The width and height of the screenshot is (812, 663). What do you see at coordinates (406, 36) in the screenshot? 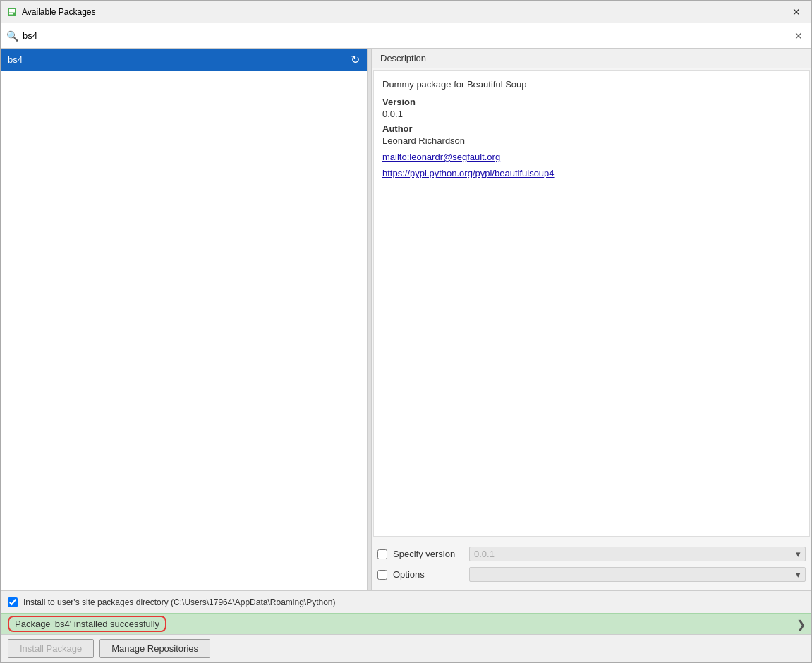
I see `search-bar: 🔍 ✕` at bounding box center [406, 36].